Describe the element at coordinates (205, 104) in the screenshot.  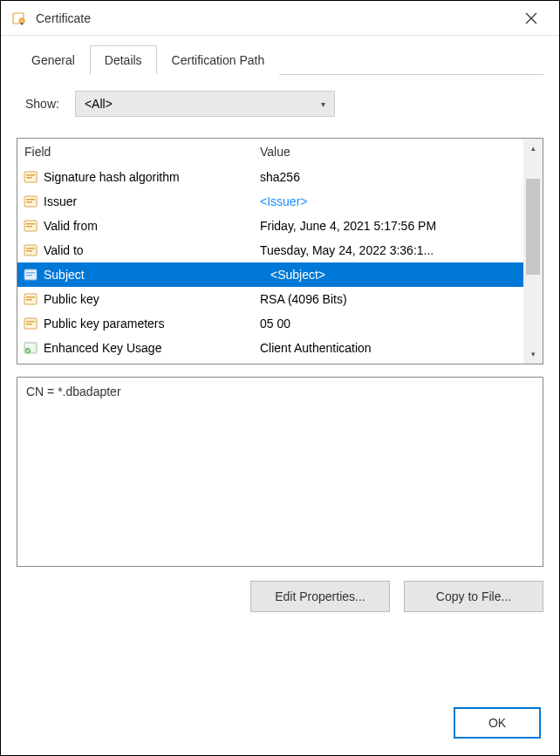
I see `show-dropdown: <All> ▾` at that location.